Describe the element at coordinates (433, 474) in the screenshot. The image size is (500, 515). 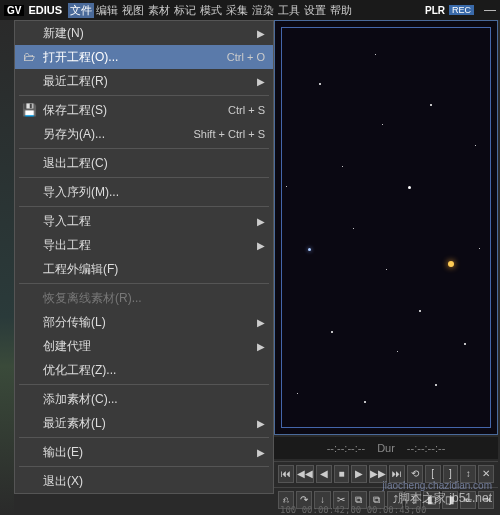
I see `mark-in-button: [` at that location.